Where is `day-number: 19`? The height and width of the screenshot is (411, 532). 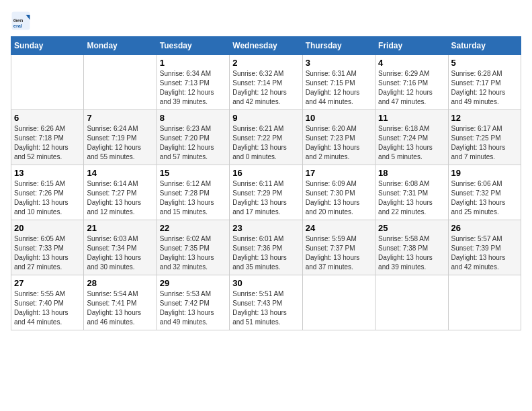
day-number: 19 is located at coordinates (485, 173).